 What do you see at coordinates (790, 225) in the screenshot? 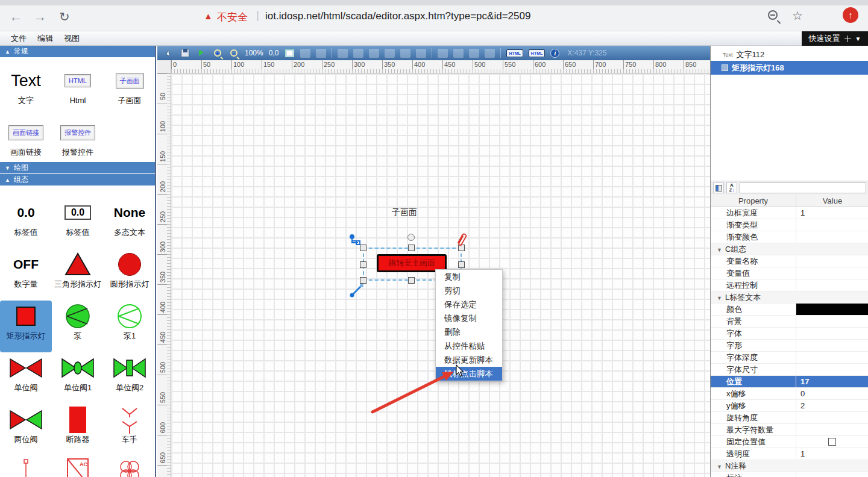
I see `property-row-渐变类型: 渐变类型` at bounding box center [790, 225].